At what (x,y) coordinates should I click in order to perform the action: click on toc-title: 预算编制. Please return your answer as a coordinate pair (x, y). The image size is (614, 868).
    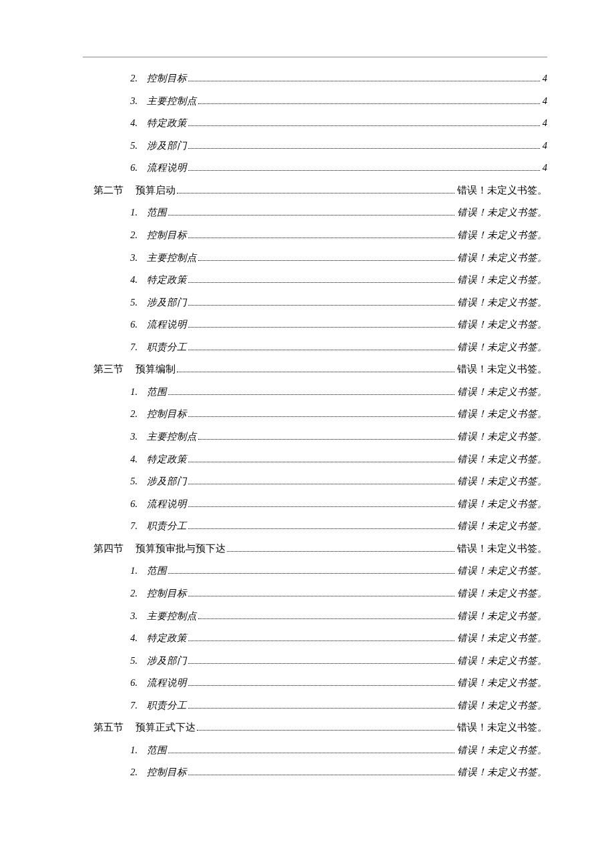
    Looking at the image, I should click on (156, 370).